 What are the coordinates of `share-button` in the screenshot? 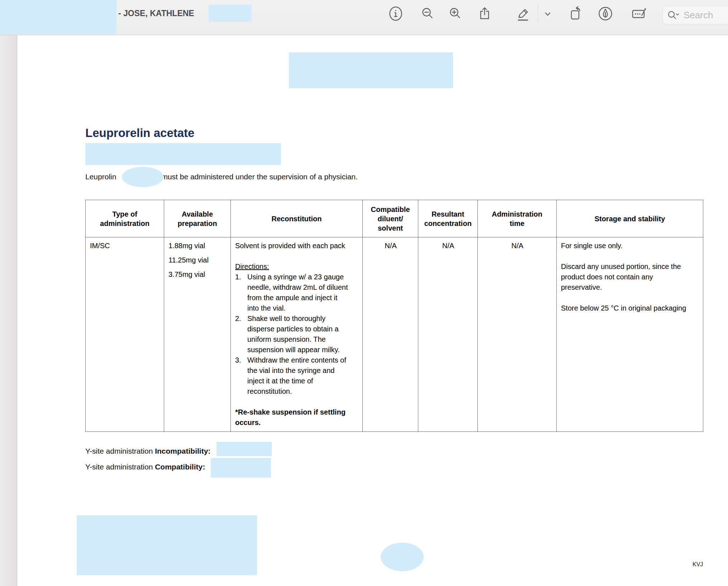 It's located at (485, 14).